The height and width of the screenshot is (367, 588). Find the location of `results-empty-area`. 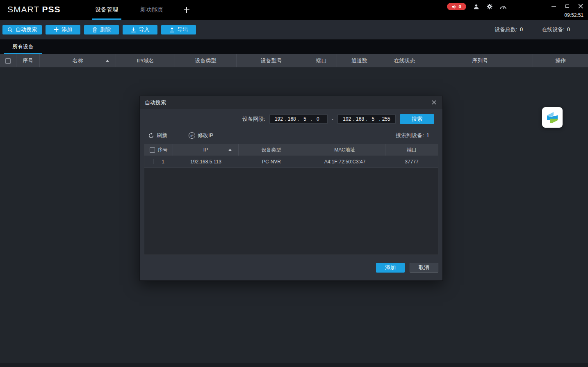

results-empty-area is located at coordinates (291, 211).